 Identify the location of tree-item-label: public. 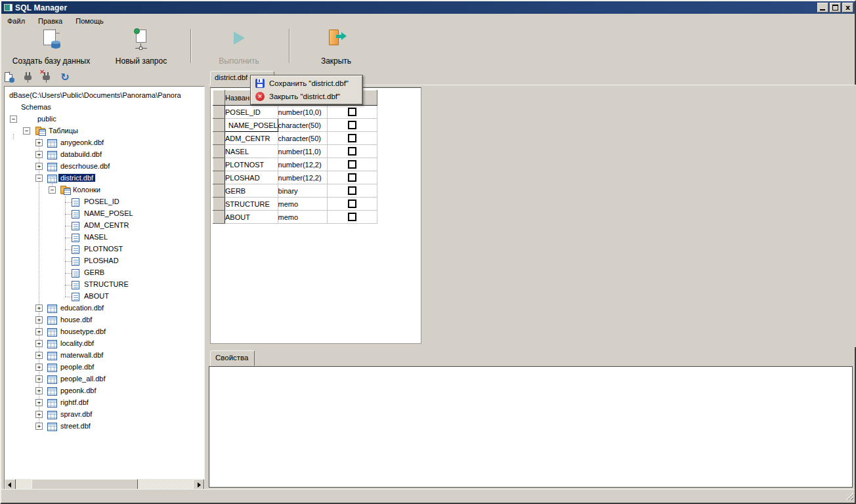
(47, 119).